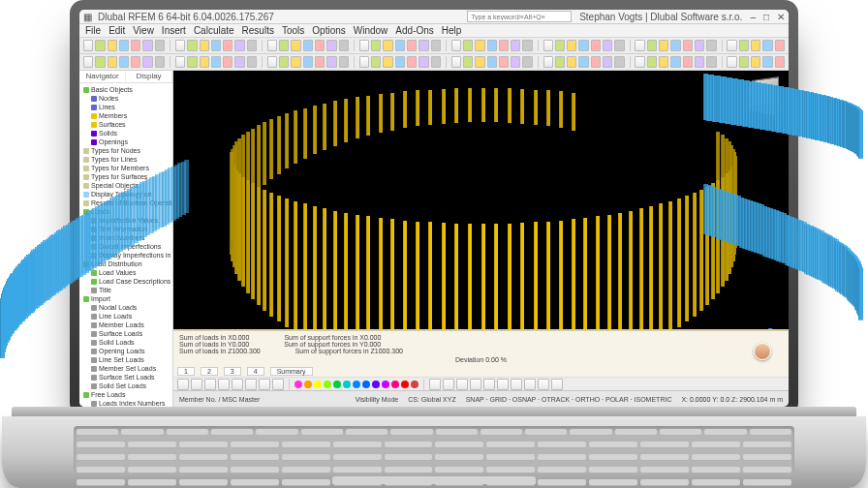 This screenshot has width=868, height=488. What do you see at coordinates (127, 385) in the screenshot?
I see `tree-item: Solid Set Loads` at bounding box center [127, 385].